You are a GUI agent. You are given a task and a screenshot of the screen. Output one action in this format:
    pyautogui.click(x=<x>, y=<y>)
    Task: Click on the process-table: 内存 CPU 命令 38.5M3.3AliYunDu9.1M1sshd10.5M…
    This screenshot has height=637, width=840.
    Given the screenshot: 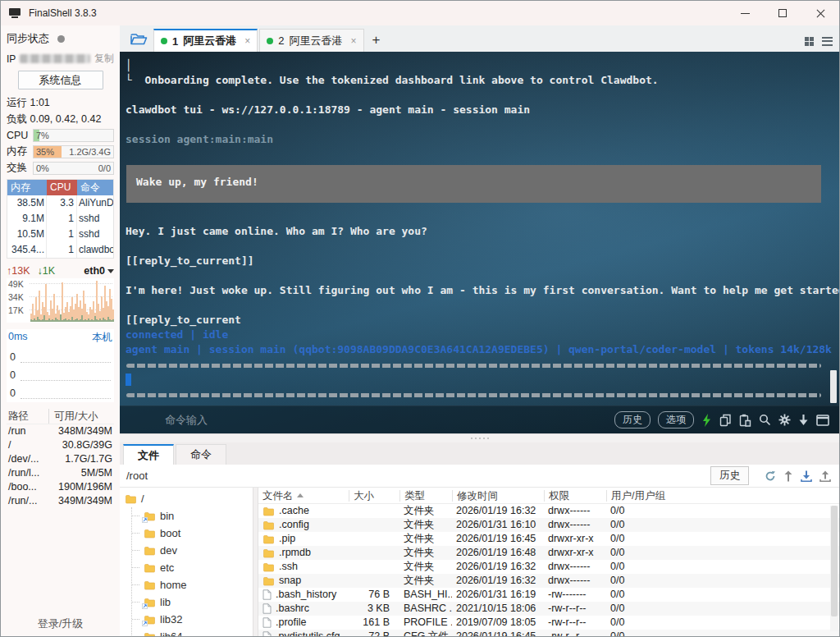 What is the action you would take?
    pyautogui.click(x=61, y=218)
    